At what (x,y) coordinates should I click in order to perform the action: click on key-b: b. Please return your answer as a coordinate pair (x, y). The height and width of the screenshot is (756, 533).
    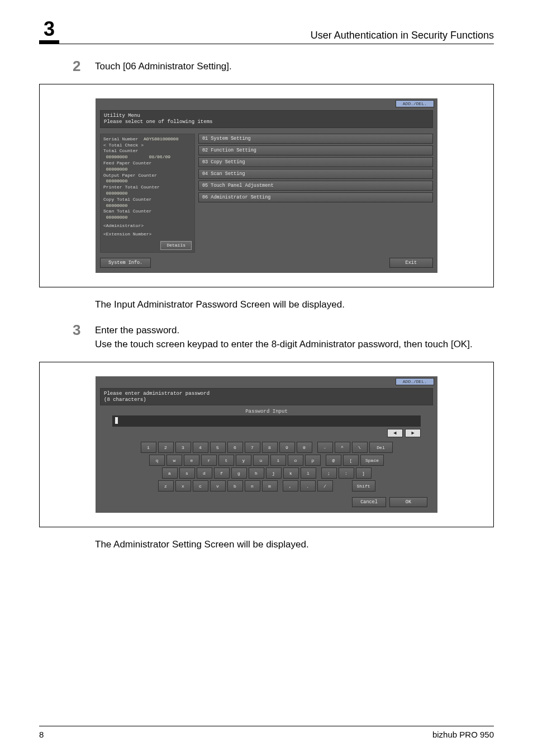
    Looking at the image, I should click on (235, 486).